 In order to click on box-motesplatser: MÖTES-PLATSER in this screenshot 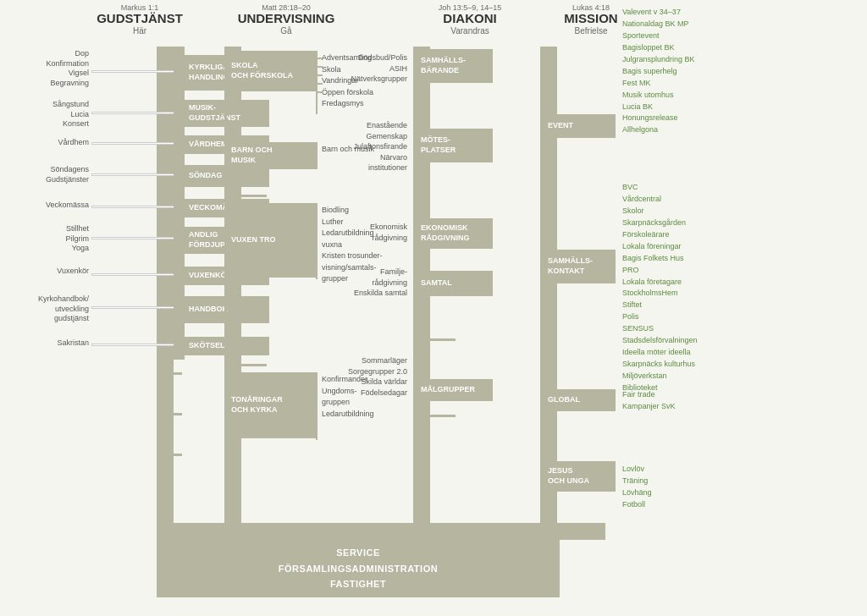, I will do `click(455, 146)`.